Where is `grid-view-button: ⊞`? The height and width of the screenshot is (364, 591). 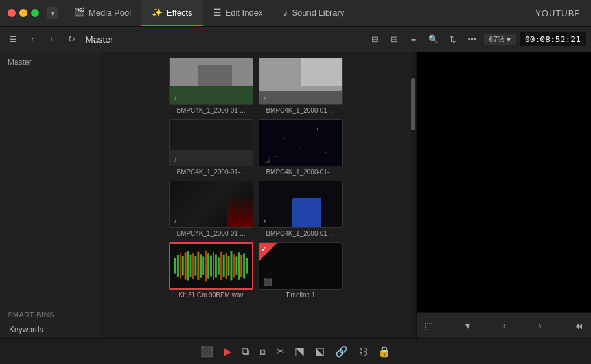
grid-view-button: ⊞ is located at coordinates (375, 40).